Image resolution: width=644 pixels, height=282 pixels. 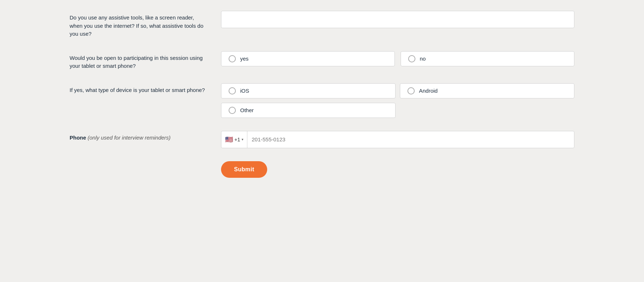 What do you see at coordinates (398, 59) in the screenshot?
I see `tablet-open-options: yes no` at bounding box center [398, 59].